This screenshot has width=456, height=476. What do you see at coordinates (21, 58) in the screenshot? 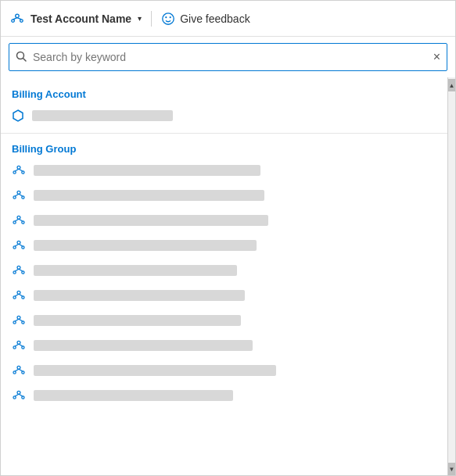
I see `search-icon` at bounding box center [21, 58].